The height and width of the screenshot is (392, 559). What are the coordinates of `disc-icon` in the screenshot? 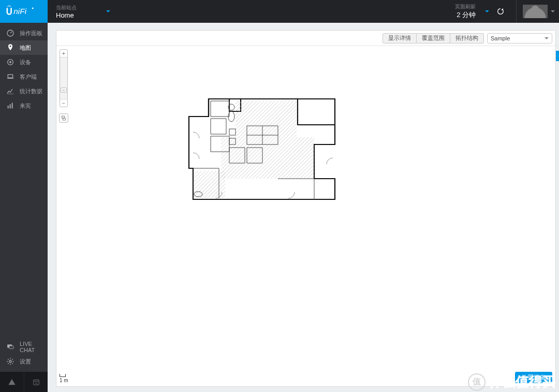 It's located at (10, 62).